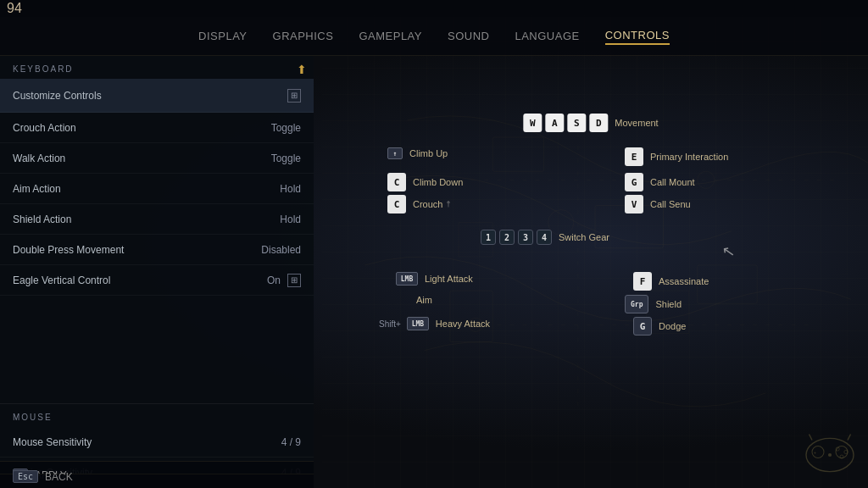 This screenshot has width=868, height=488. Describe the element at coordinates (544, 237) in the screenshot. I see `key-4: 4` at that location.